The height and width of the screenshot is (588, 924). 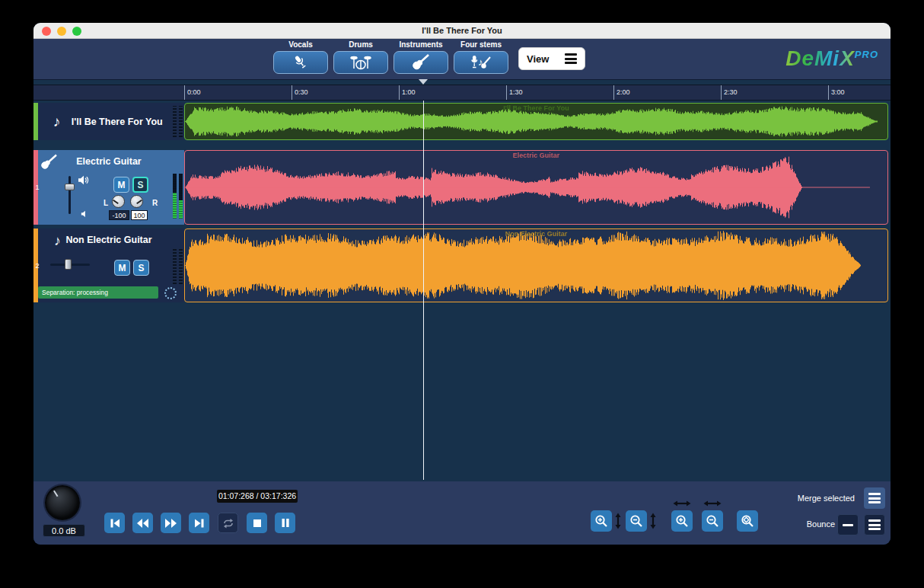 I want to click on bounce-menu-button, so click(x=875, y=525).